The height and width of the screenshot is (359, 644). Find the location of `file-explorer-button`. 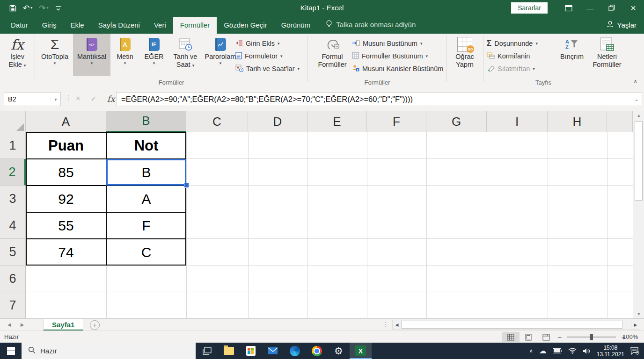

file-explorer-button is located at coordinates (228, 351).